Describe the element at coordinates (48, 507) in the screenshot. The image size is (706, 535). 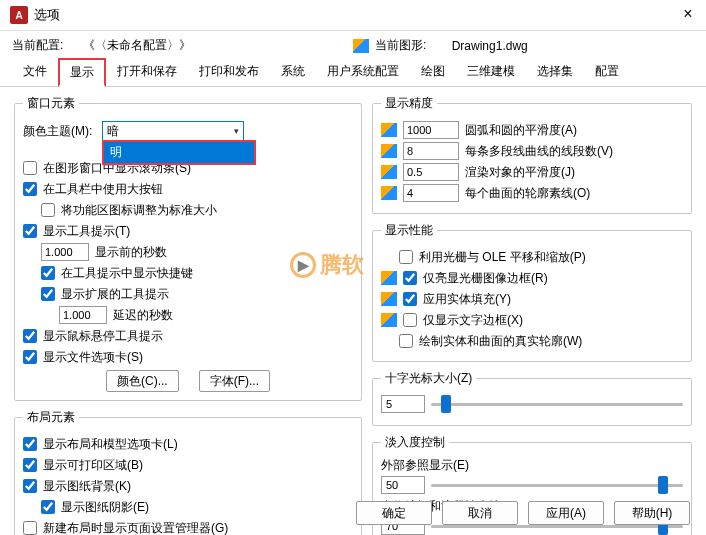
I see `paper-shadow-checkbox` at that location.